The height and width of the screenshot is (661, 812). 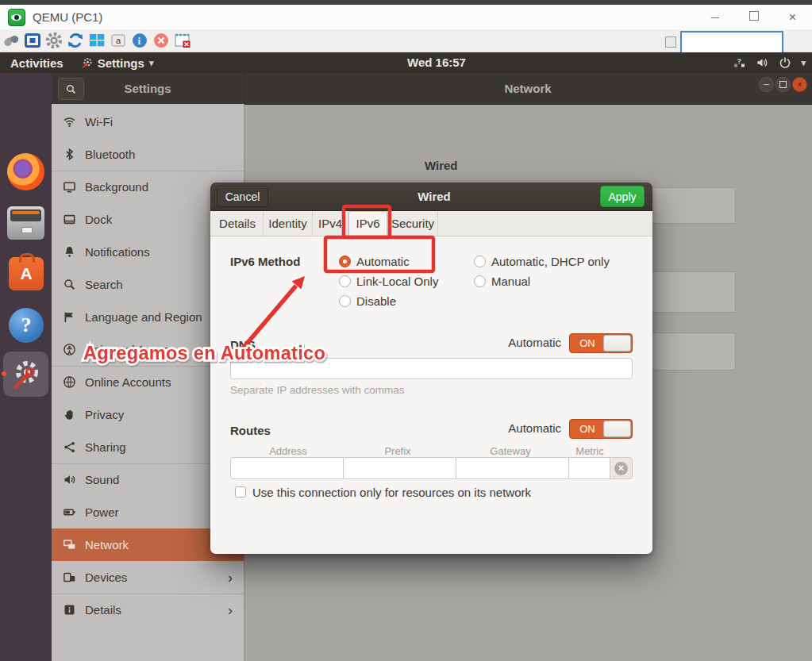 What do you see at coordinates (140, 40) in the screenshot?
I see `info-icon: i` at bounding box center [140, 40].